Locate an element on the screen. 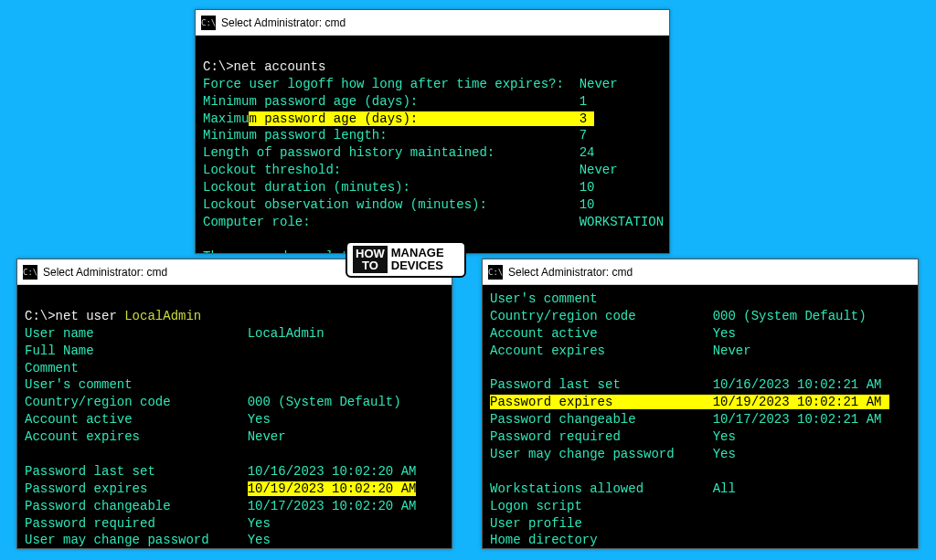  output-row: Maximum password age (days): 3 is located at coordinates (432, 119).